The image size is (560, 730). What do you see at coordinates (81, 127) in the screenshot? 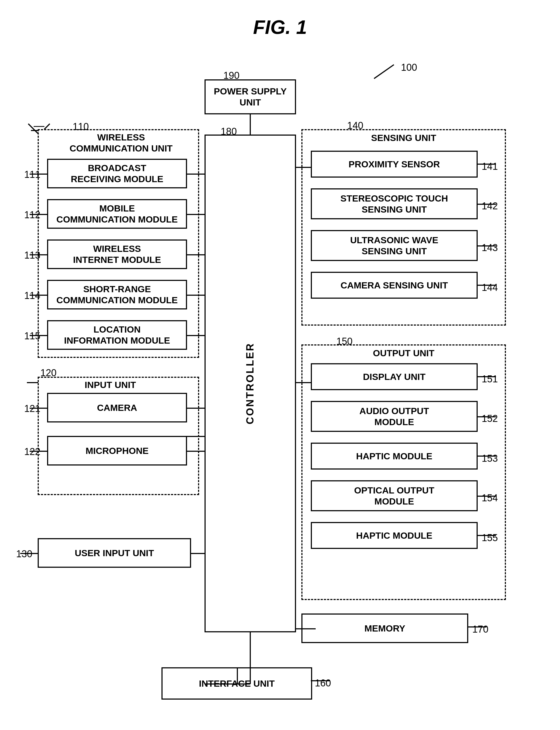
I see `ref-110: 110` at bounding box center [81, 127].